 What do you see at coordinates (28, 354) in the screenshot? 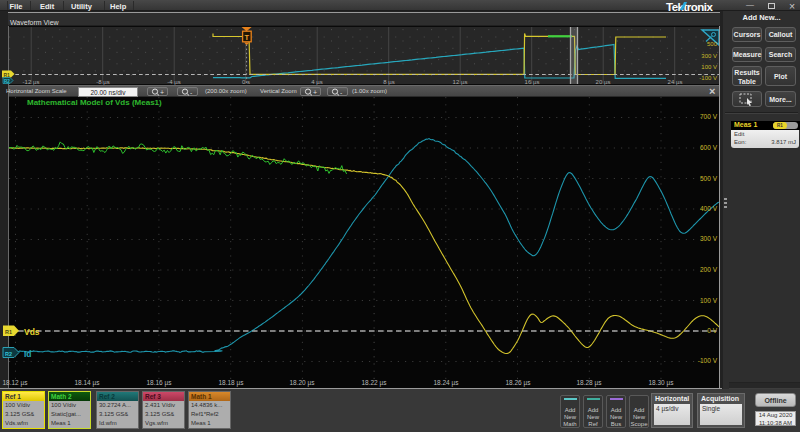
I see `svg-text: Id` at bounding box center [28, 354].